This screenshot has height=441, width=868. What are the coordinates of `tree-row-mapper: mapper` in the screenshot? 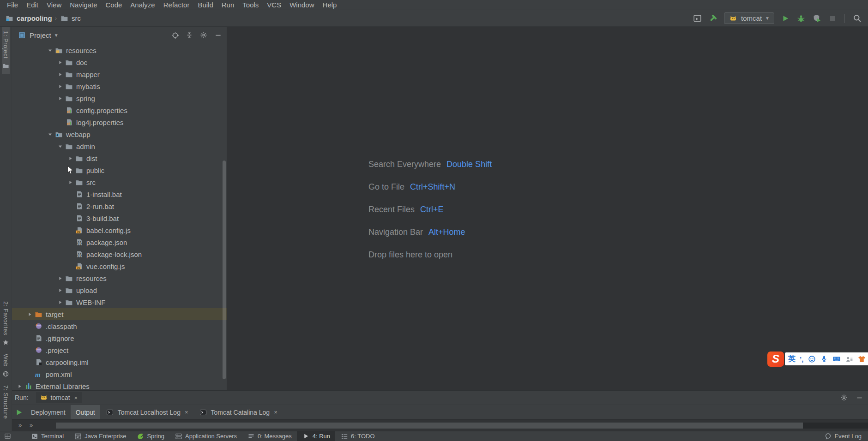 It's located at (119, 74).